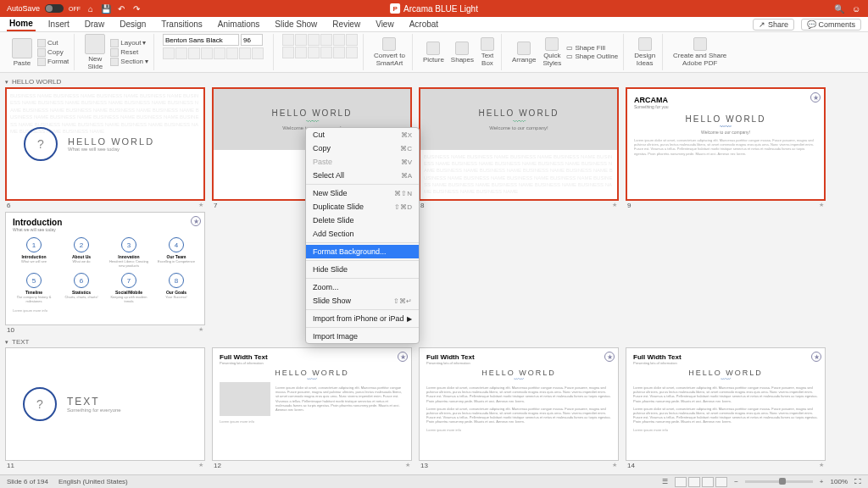 This screenshot has width=868, height=488. Describe the element at coordinates (54, 8) in the screenshot. I see `autosave-toggle` at that location.